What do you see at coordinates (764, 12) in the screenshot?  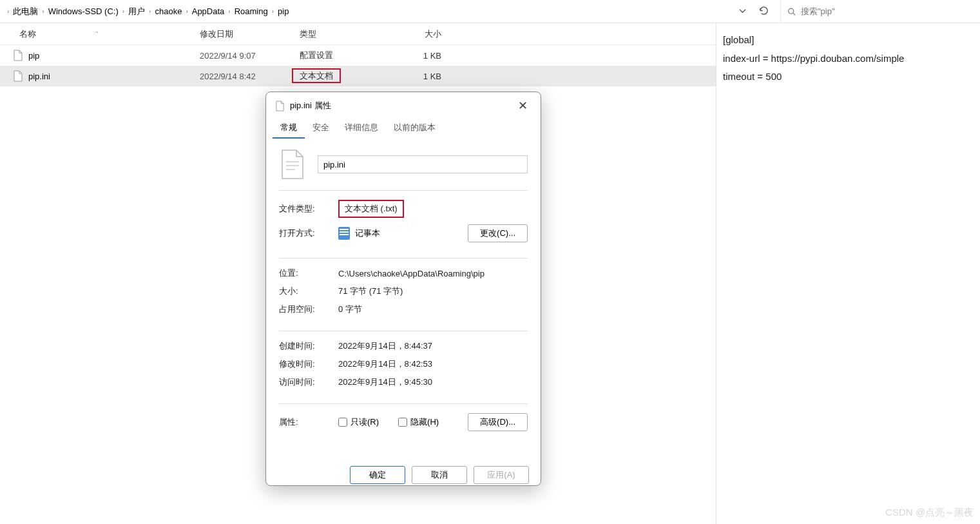 I see `refresh-icon` at bounding box center [764, 12].